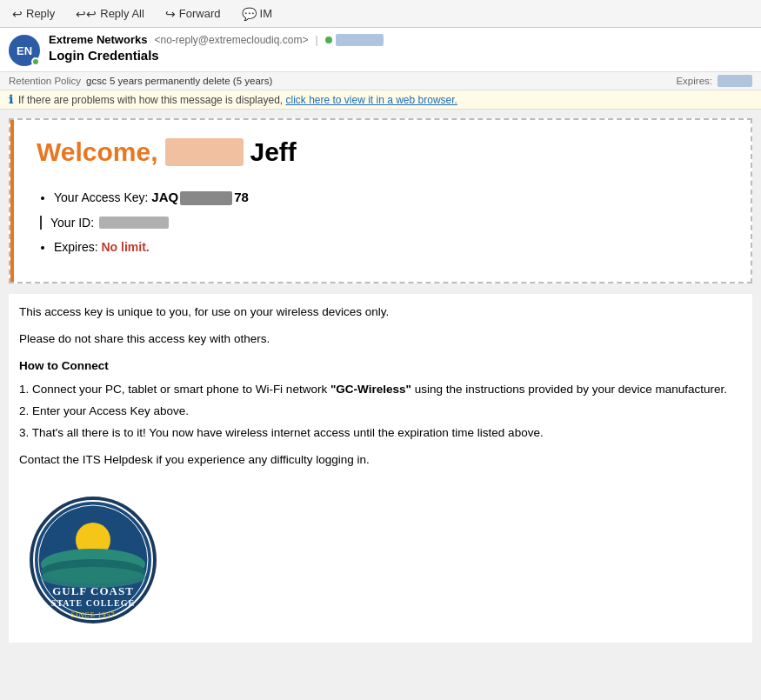  I want to click on access-key-suffix: 78, so click(242, 197).